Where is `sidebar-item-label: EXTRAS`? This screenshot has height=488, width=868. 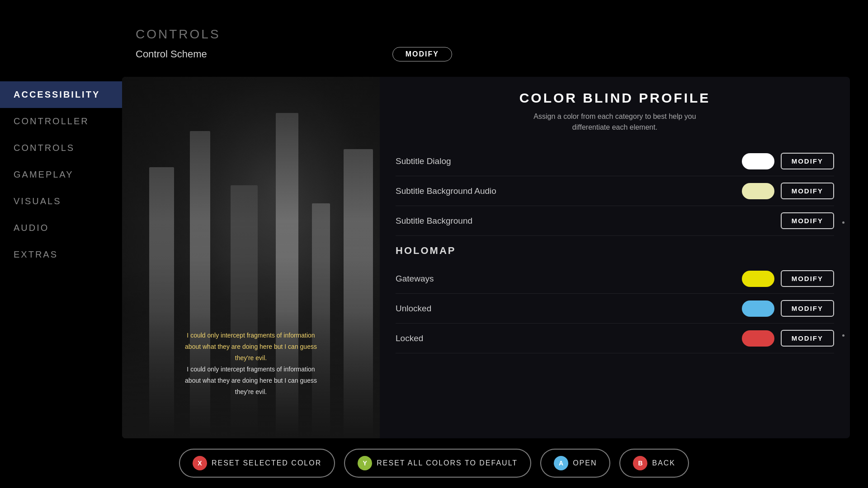 sidebar-item-label: EXTRAS is located at coordinates (36, 254).